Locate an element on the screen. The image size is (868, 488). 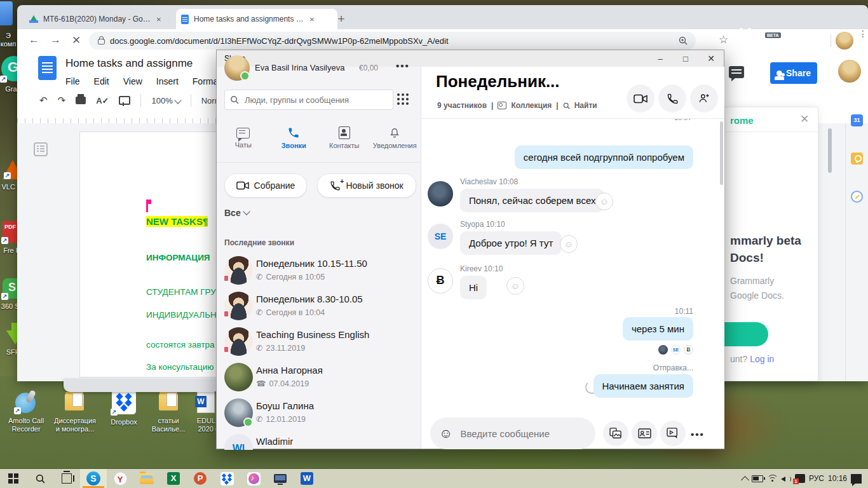
skype-balance: €0,00 is located at coordinates (369, 68).